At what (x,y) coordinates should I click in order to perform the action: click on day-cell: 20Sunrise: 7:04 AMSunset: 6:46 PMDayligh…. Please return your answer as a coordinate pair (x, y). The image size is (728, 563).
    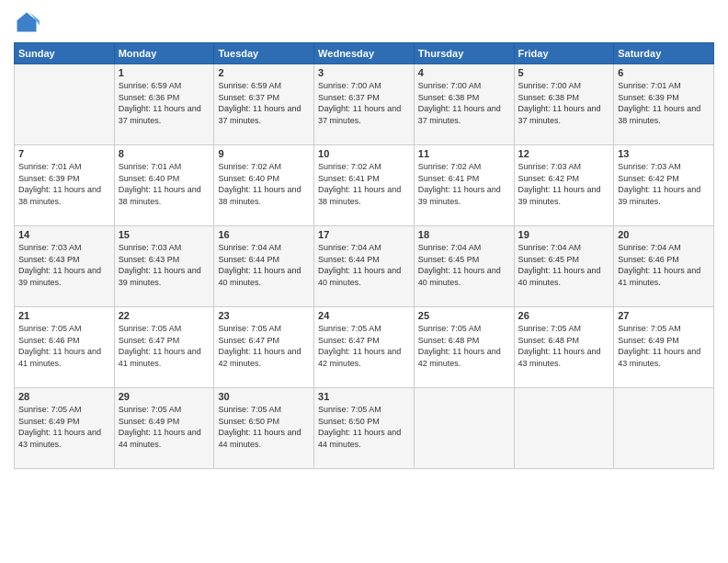
    Looking at the image, I should click on (664, 267).